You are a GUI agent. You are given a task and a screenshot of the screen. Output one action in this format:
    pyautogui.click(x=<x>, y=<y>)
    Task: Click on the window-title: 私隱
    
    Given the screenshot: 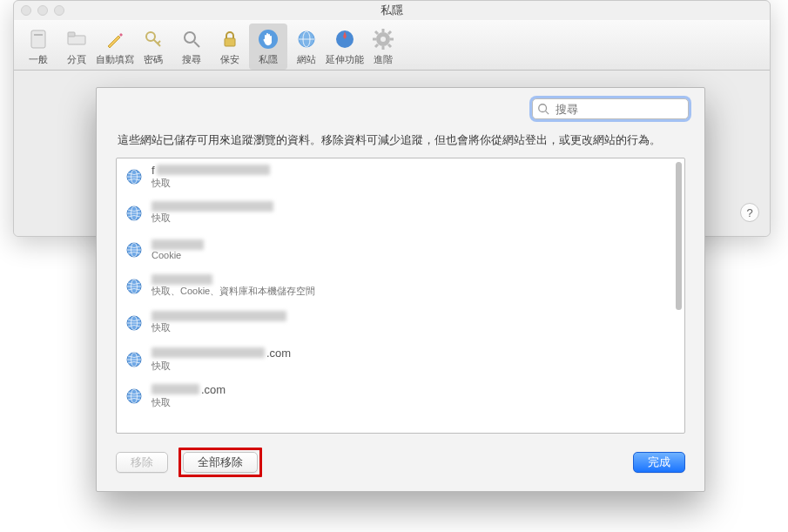 What is the action you would take?
    pyautogui.click(x=392, y=10)
    